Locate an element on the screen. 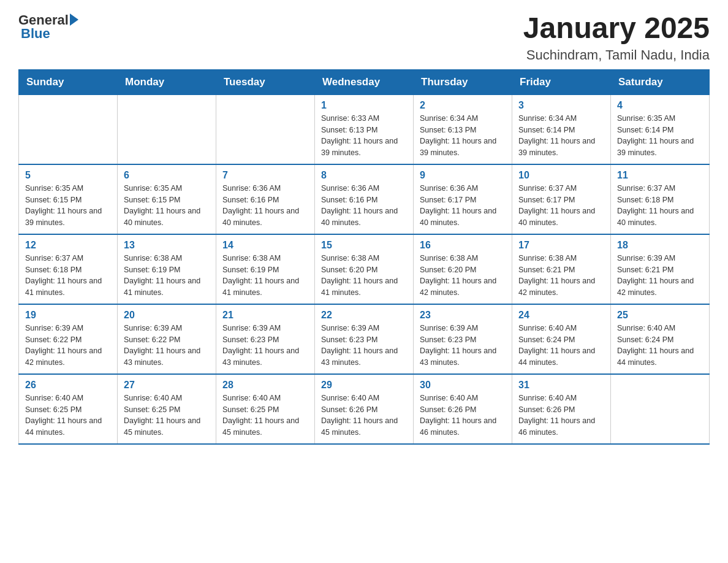 Image resolution: width=728 pixels, height=563 pixels. calendar-cell: 30Sunrise: 6:40 AM Sunset: 6:26 PM Dayli… is located at coordinates (463, 409).